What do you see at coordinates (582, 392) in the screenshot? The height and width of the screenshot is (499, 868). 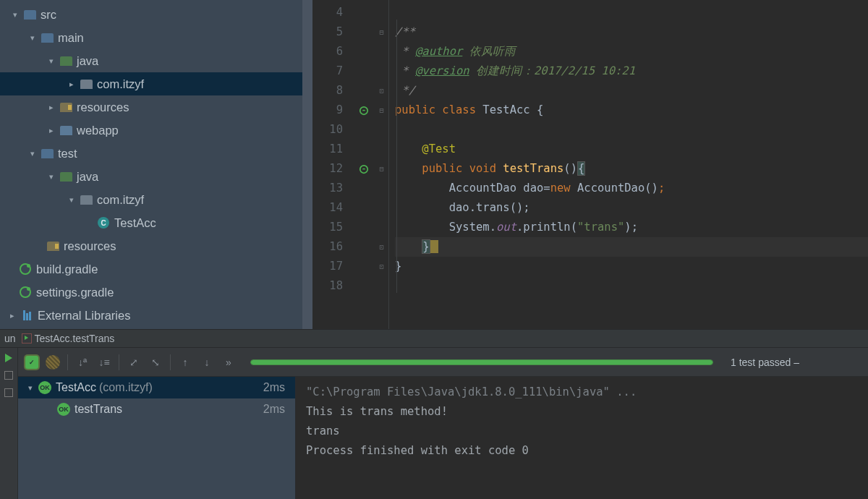 I see `console-line: "C:\Program Files\Java\jdk1.8.0_111\bin\…` at bounding box center [582, 392].